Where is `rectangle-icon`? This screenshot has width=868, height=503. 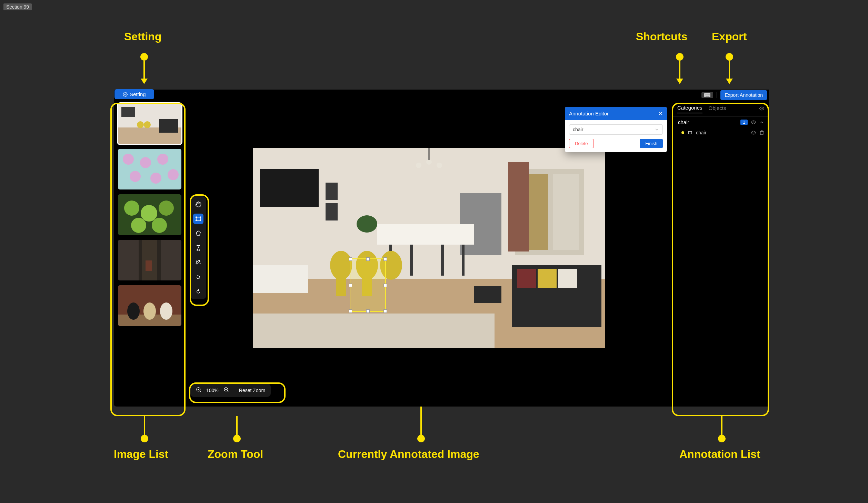
rectangle-icon is located at coordinates (690, 133).